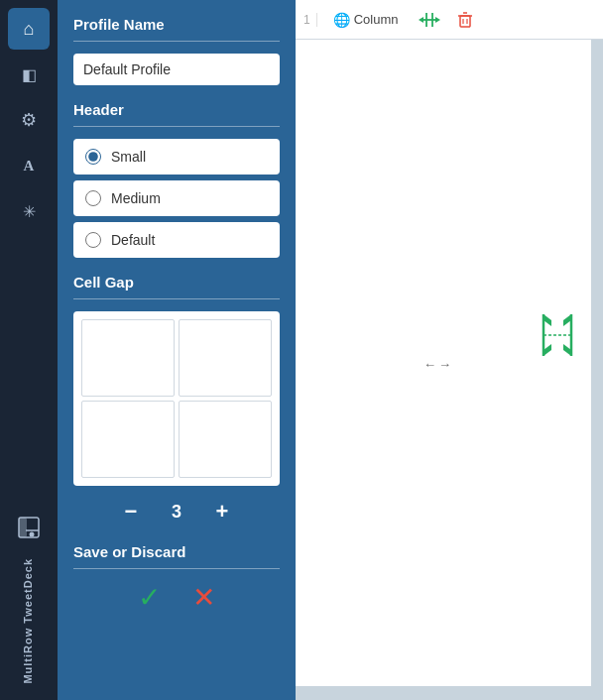  What do you see at coordinates (30, 167) in the screenshot?
I see `user-icon: A` at bounding box center [30, 167].